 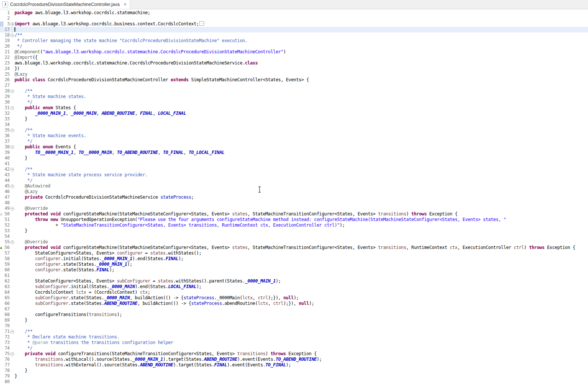 I want to click on code-line: * Controller managing the state machine …, so click(x=301, y=41).